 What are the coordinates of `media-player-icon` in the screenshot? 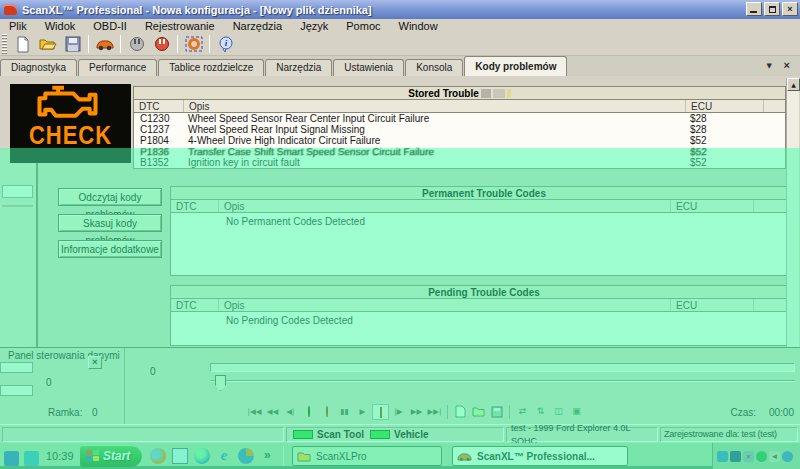 It's located at (246, 456).